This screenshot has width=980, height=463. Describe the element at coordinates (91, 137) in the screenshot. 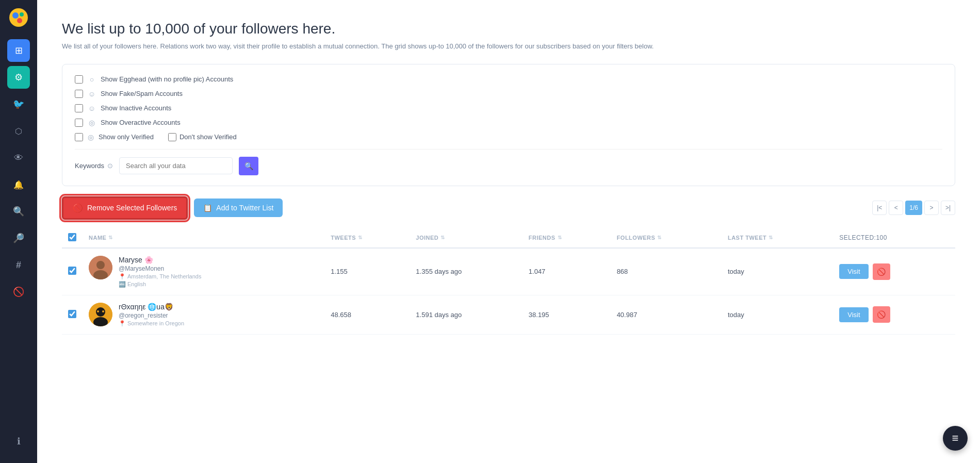

I see `verified-show-icon: ◎` at that location.